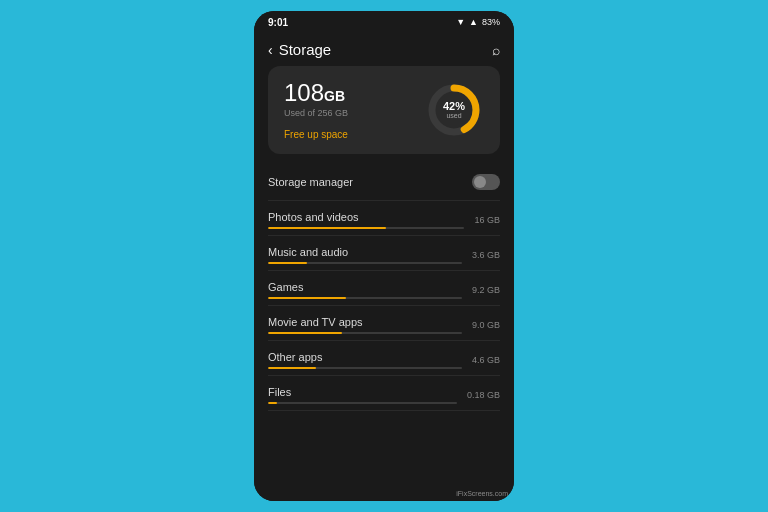 The image size is (768, 512). What do you see at coordinates (365, 287) in the screenshot?
I see `row-label: Games` at bounding box center [365, 287].